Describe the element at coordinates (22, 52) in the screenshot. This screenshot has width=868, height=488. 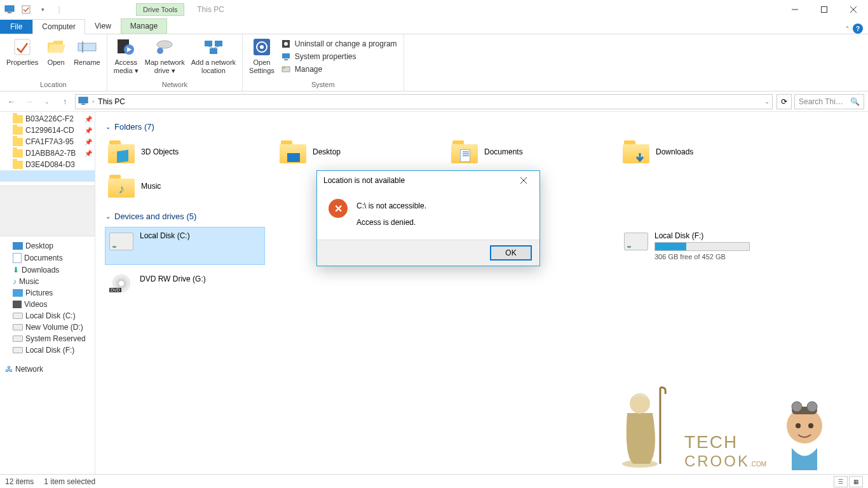
I see `properties-button: Properties` at that location.